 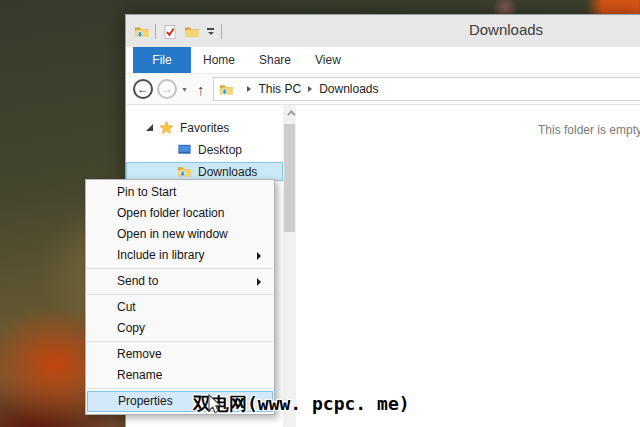 I want to click on title-bar: Downloads, so click(x=383, y=31).